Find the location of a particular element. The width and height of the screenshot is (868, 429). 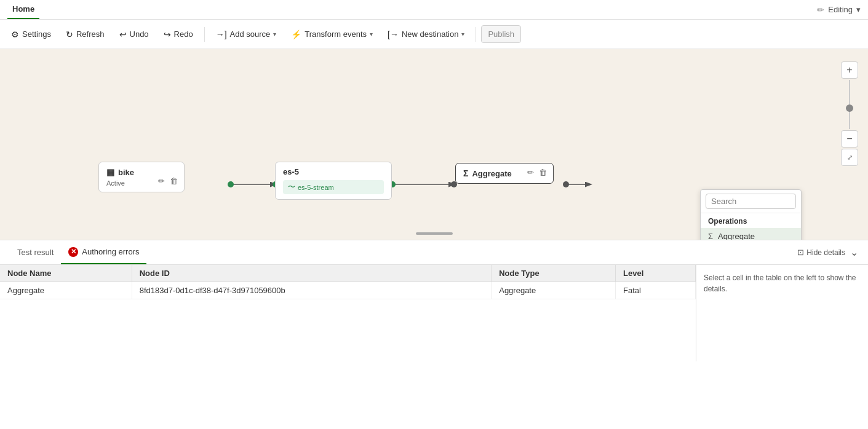

transform-chevron-icon: ▾ is located at coordinates (372, 34).